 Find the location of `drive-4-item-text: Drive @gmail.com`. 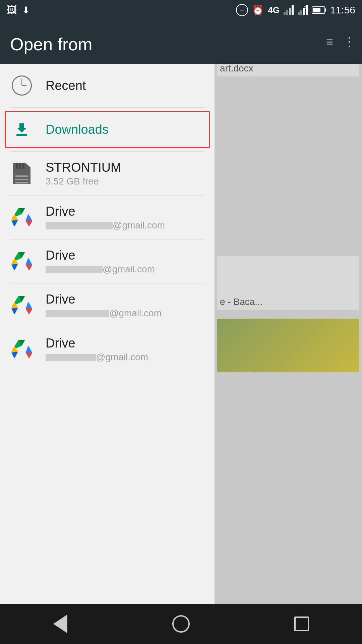

drive-4-item-text: Drive @gmail.com is located at coordinates (97, 350).